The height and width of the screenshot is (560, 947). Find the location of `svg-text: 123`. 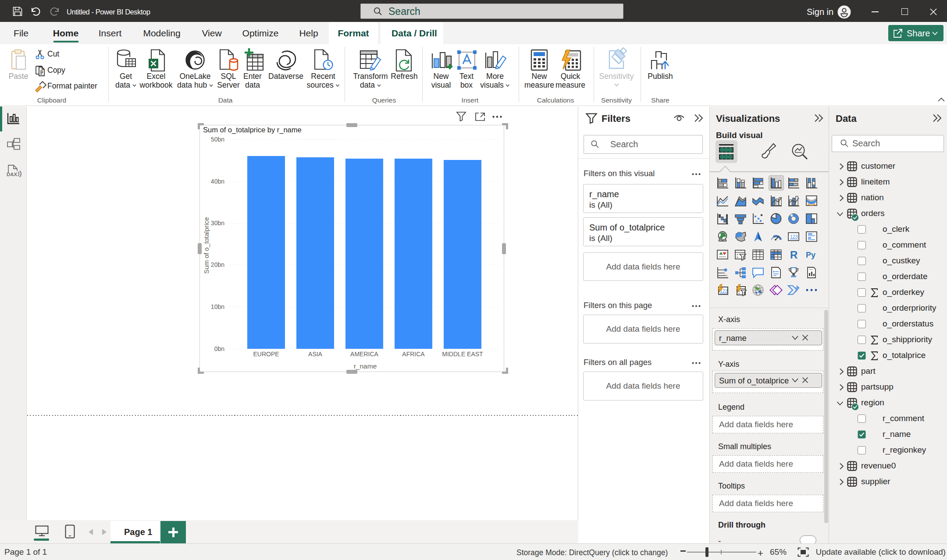

svg-text: 123 is located at coordinates (794, 237).